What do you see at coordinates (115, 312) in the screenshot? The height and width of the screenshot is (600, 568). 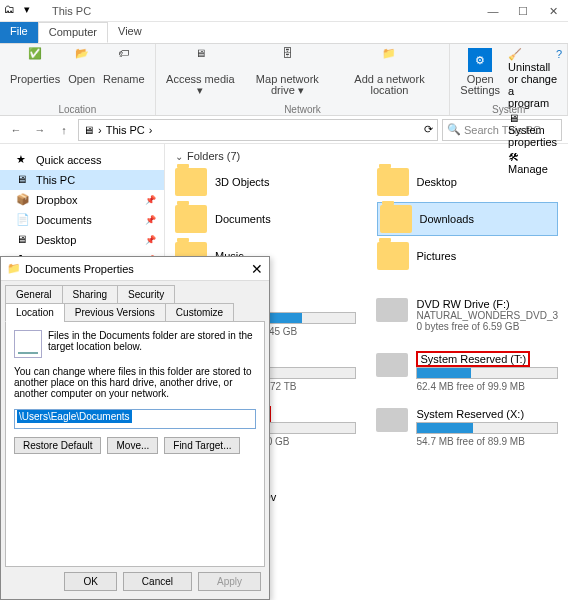 I see `tab-previous-versions: Previous Versions` at bounding box center [115, 312].